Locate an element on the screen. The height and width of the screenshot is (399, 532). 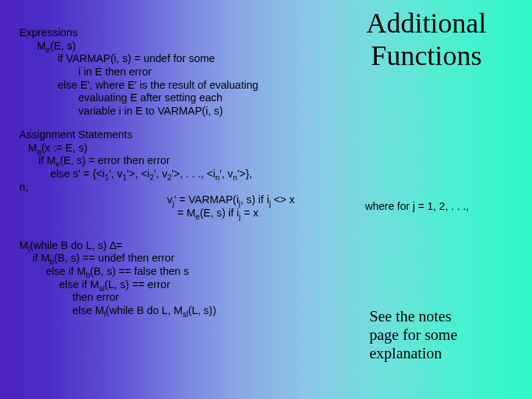
exp-l1: if VARMAP(i, s) = undef for some is located at coordinates (182, 59).